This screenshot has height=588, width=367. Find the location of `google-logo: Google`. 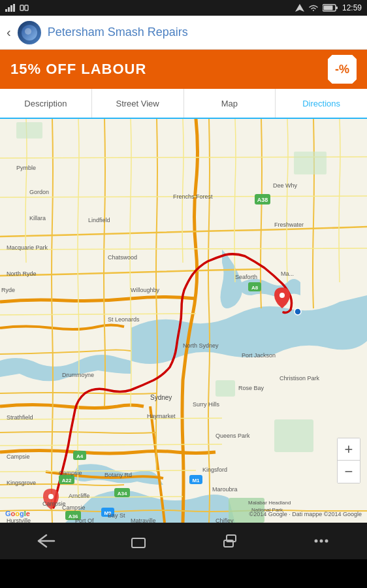

google-logo: Google is located at coordinates (18, 514).